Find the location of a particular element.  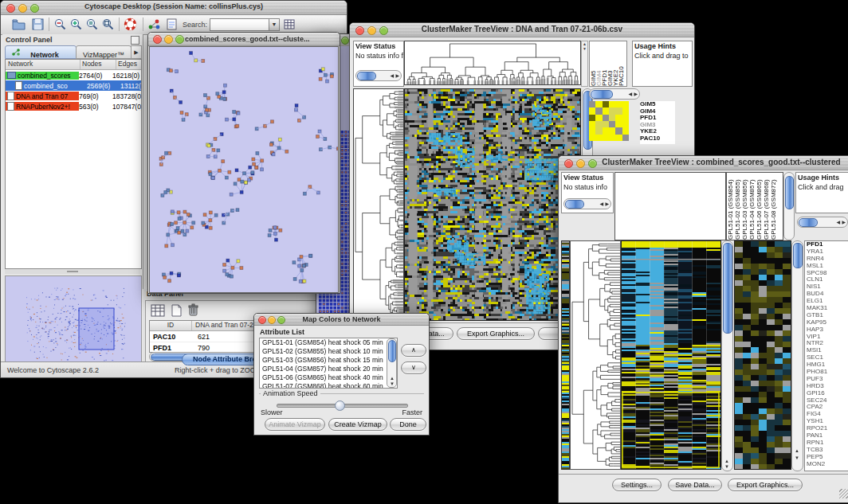

data-col-id: ID is located at coordinates (171, 326).